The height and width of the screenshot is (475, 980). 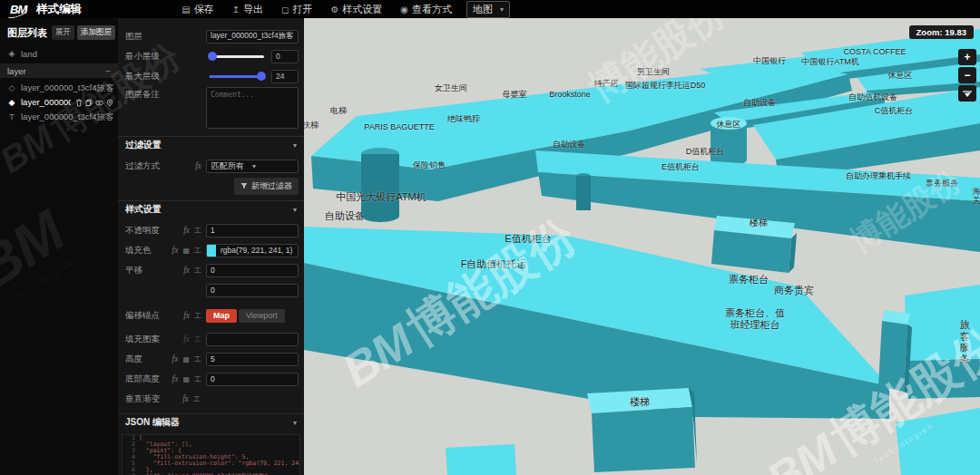 I want to click on view-mode-label: 查看方式, so click(x=432, y=9).